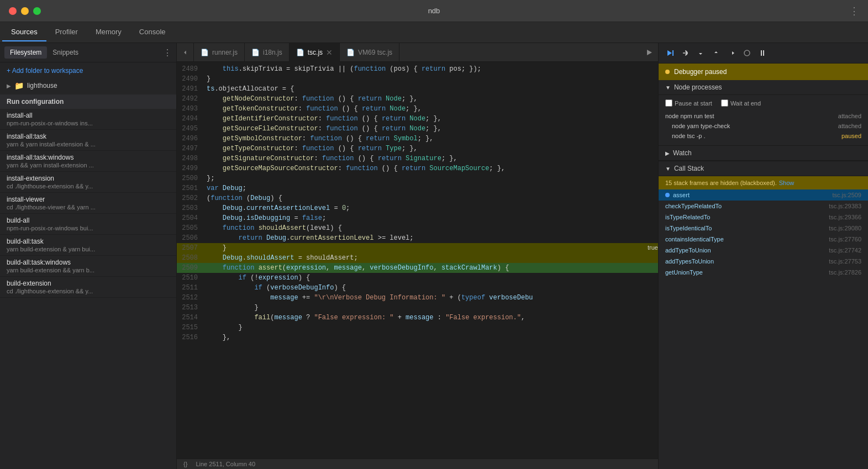 The height and width of the screenshot is (469, 868). I want to click on node-processes-section: Pause at start Wait at end node npm run …, so click(764, 120).